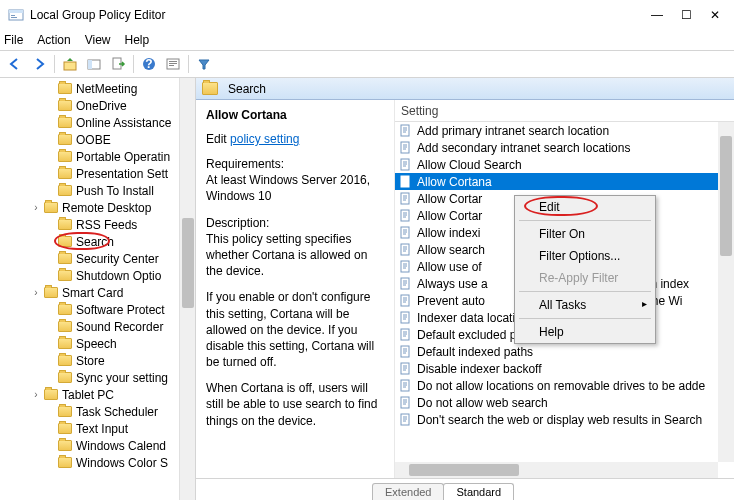 The image size is (734, 500). Describe the element at coordinates (70, 64) in the screenshot. I see `up-button` at that location.